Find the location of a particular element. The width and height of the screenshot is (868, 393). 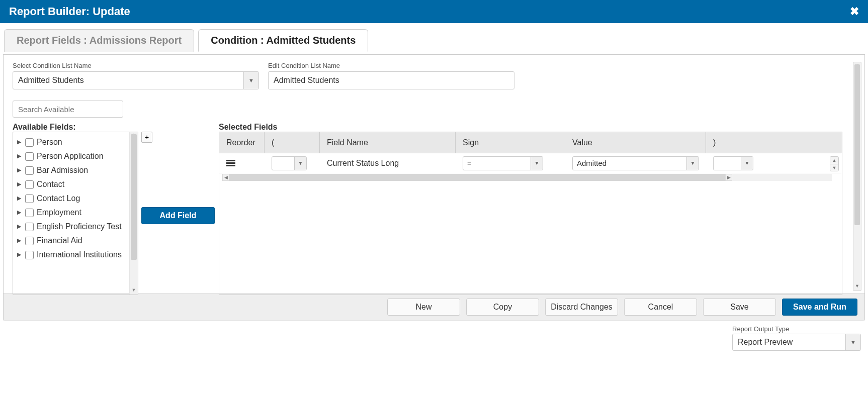

col-sign: Sign is located at coordinates (510, 143).